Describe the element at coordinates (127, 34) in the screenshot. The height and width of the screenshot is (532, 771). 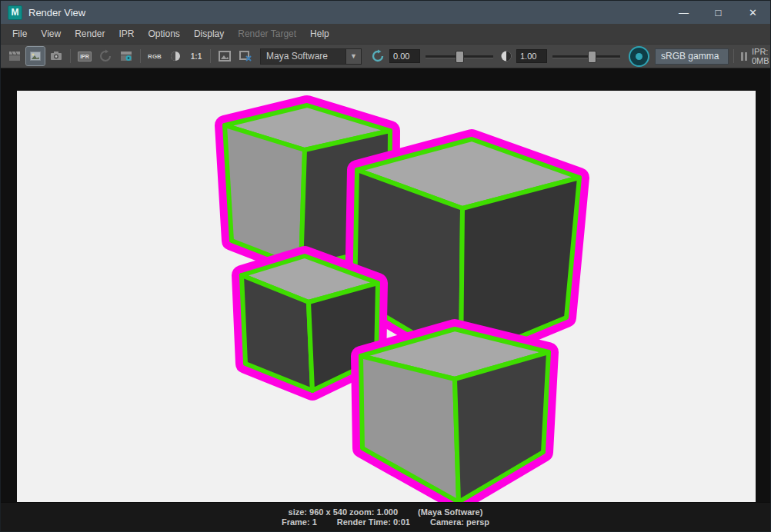
I see `menu-ipr: IPR` at that location.